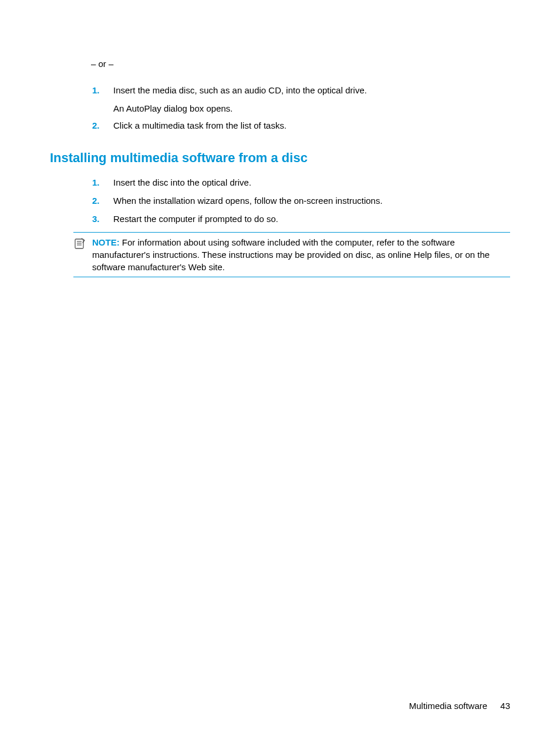 Image resolution: width=560 pixels, height=746 pixels. Describe the element at coordinates (312, 182) in the screenshot. I see `item-text: Insert the disc into the optical drive.` at that location.